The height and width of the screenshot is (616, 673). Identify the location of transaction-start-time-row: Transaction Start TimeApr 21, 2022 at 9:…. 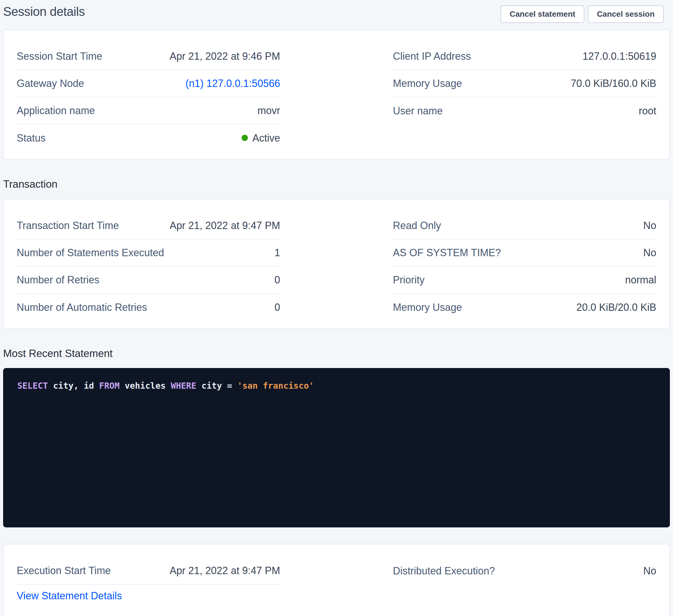
(148, 226).